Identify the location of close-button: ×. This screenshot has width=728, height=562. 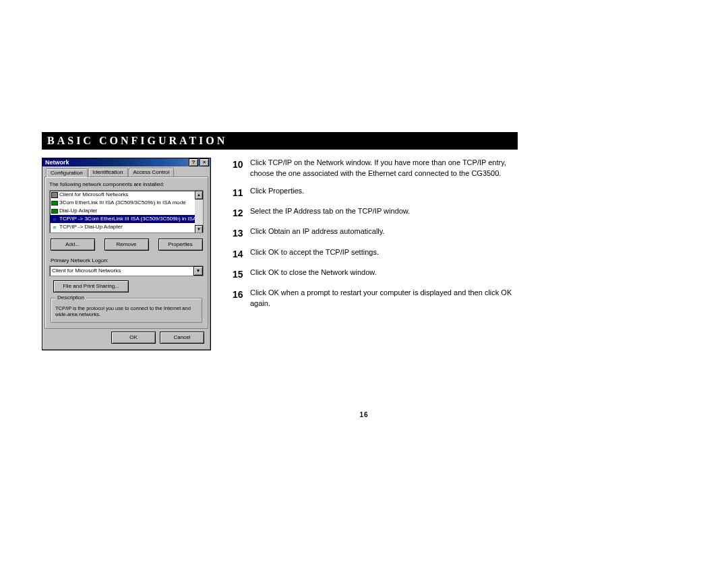
(204, 162).